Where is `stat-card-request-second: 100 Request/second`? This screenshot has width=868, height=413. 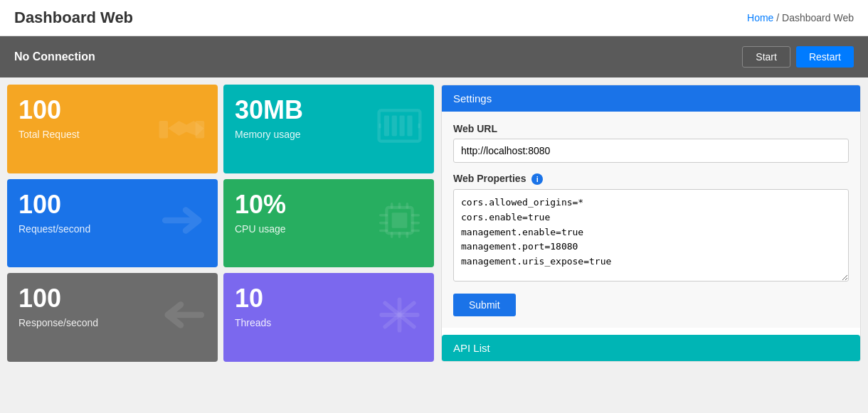 stat-card-request-second: 100 Request/second is located at coordinates (112, 223).